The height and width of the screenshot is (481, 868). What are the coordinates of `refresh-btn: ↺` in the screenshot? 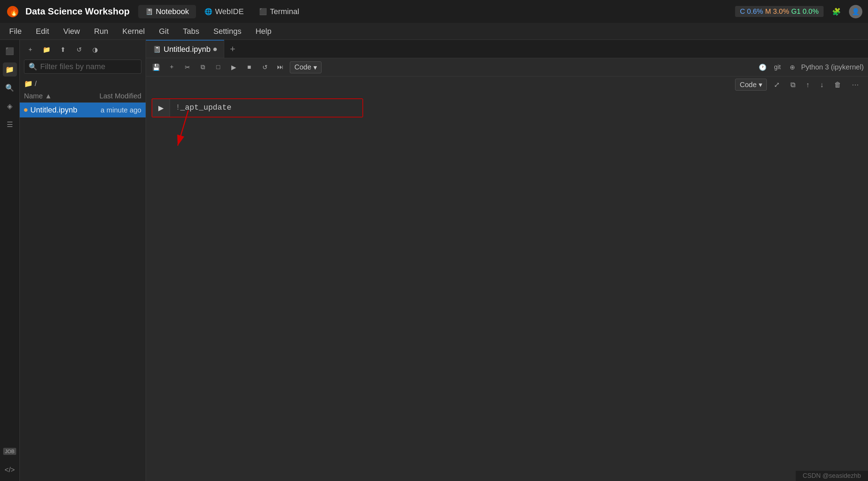 It's located at (79, 50).